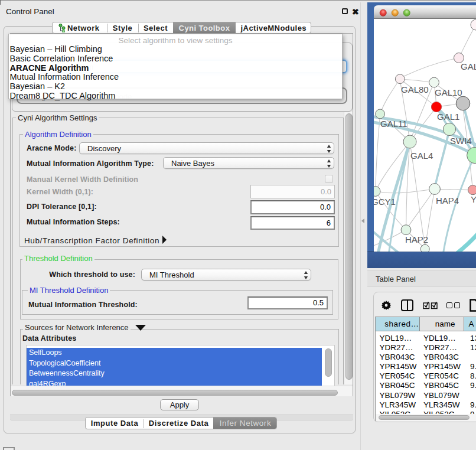 This screenshot has width=476, height=450. I want to click on svg-text: GAL11, so click(394, 124).